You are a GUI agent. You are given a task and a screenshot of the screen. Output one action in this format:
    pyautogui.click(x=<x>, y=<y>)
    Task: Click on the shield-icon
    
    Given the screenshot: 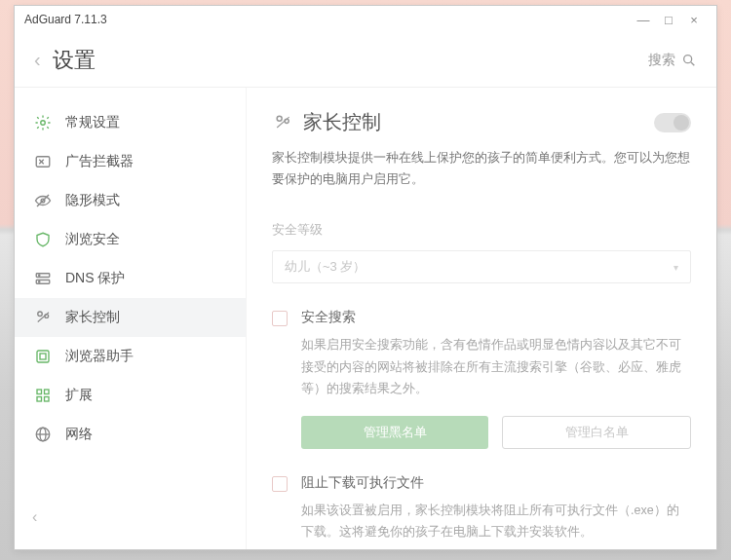 What is the action you would take?
    pyautogui.click(x=43, y=240)
    